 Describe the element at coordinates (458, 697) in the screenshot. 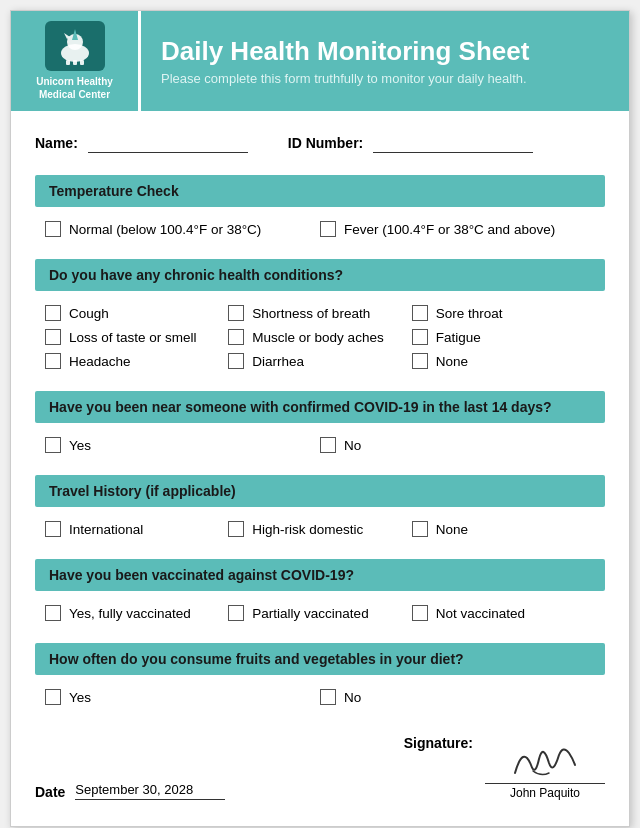

I see `checkbox-item-diet-1: No` at that location.